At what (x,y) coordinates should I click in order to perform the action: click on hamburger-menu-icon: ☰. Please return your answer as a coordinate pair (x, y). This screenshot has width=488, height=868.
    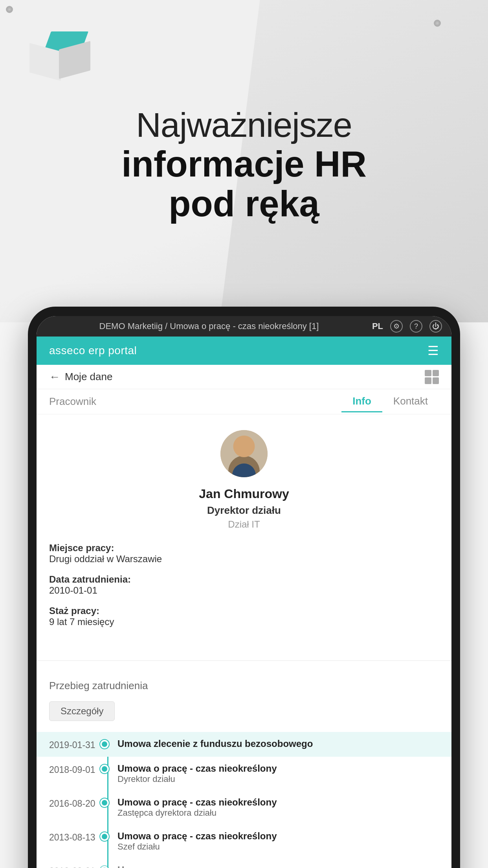
    Looking at the image, I should click on (433, 351).